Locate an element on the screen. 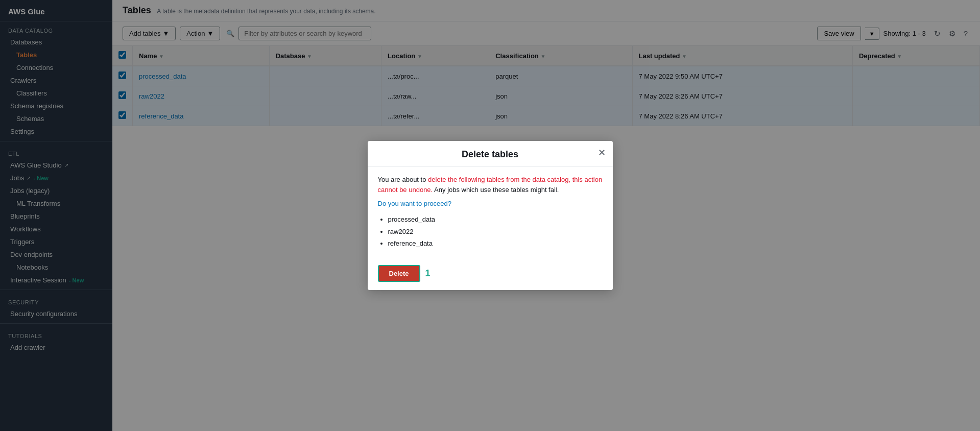 The image size is (980, 431). modal-close-button: ✕ is located at coordinates (602, 153).